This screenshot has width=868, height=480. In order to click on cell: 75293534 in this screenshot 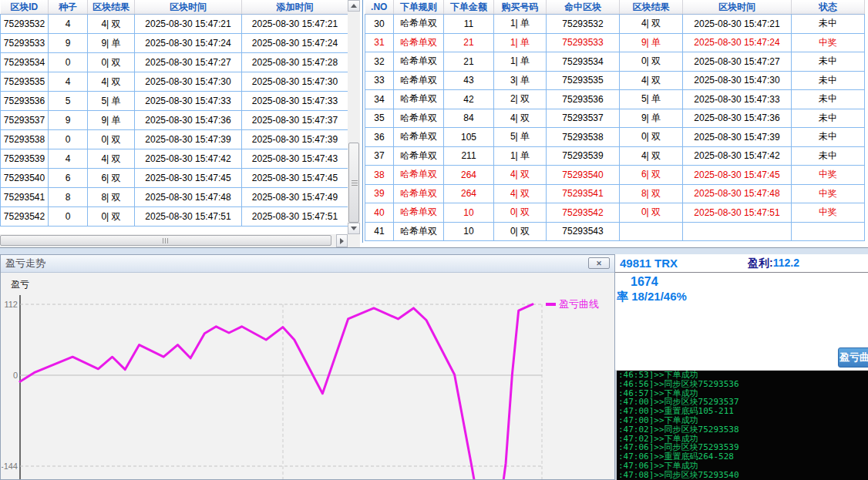, I will do `click(583, 62)`.